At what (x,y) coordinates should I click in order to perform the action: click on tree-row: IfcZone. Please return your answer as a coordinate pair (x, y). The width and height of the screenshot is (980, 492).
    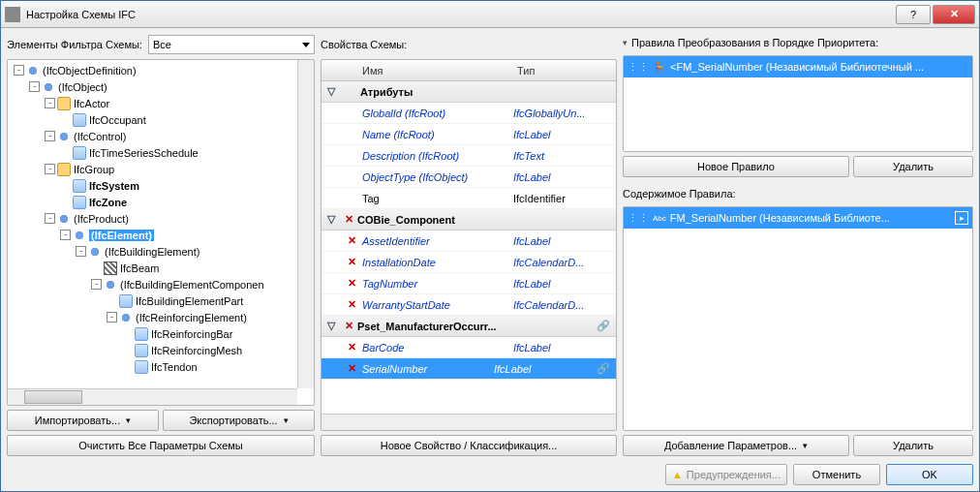
    Looking at the image, I should click on (161, 201).